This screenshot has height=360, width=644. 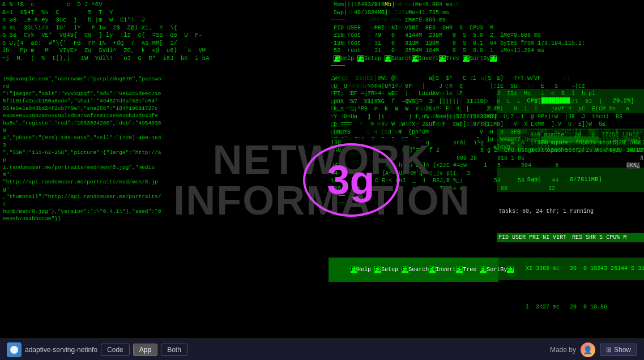 What do you see at coordinates (619, 350) in the screenshot?
I see `show-button: ⊞ Show` at bounding box center [619, 350].